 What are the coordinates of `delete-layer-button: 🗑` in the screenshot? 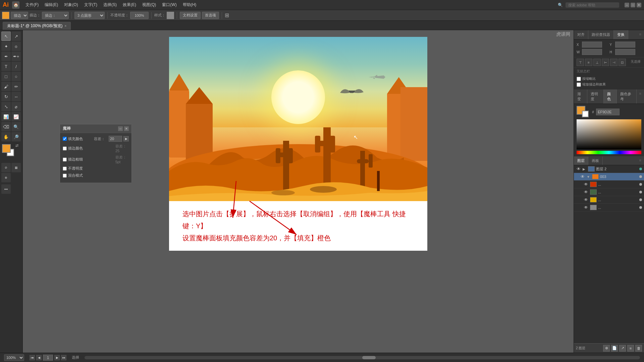 It's located at (639, 348).